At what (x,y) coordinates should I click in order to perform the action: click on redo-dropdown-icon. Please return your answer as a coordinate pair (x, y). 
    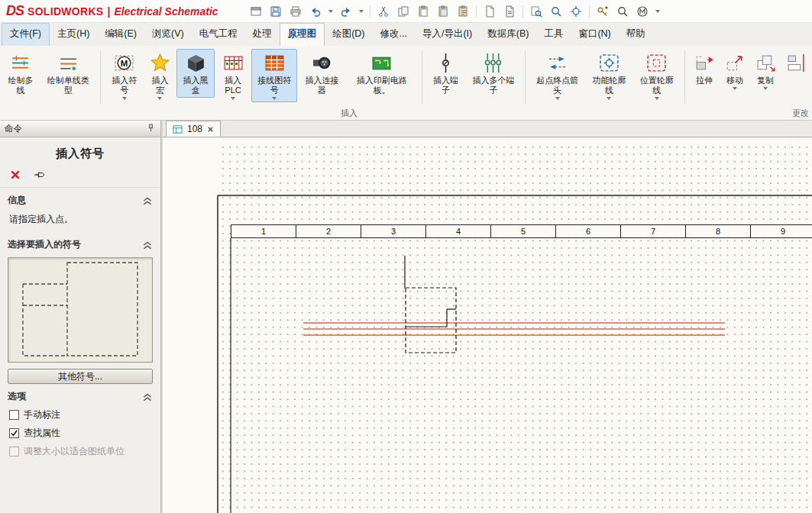
    Looking at the image, I should click on (361, 11).